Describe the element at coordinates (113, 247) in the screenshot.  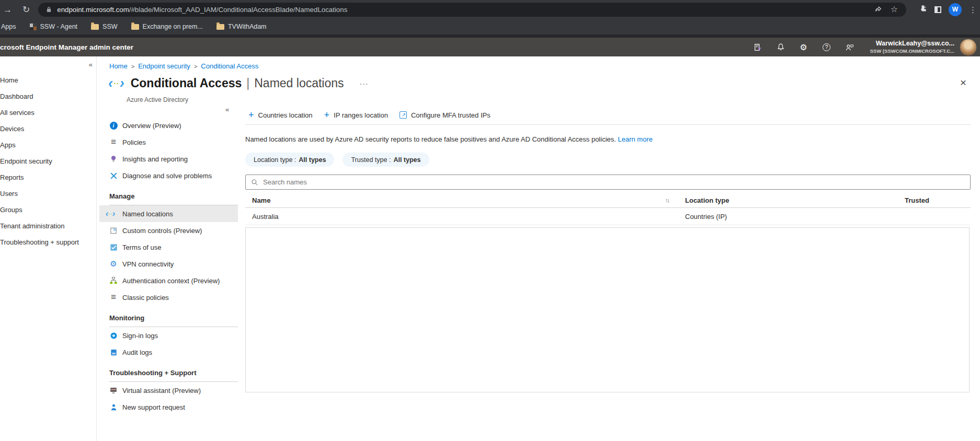
I see `terms-check-icon` at that location.